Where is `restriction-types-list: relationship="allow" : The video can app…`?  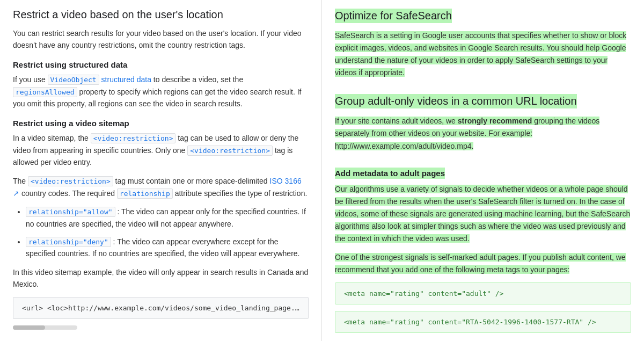
restriction-types-list: relationship="allow" : The video can app… is located at coordinates (161, 233).